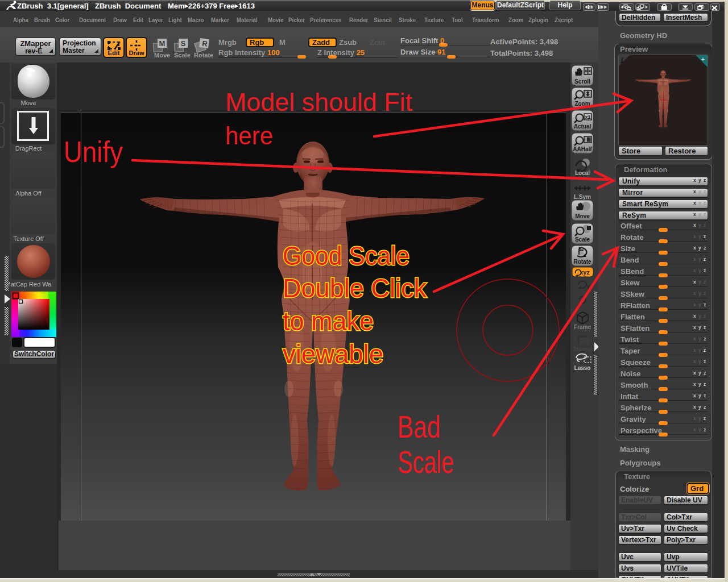  I want to click on svg-text: Local, so click(582, 173).